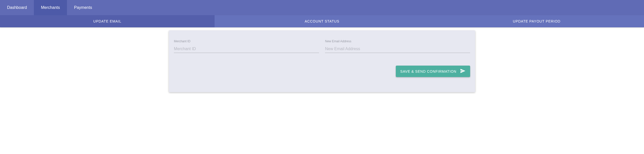 This screenshot has width=644, height=154. What do you see at coordinates (398, 49) in the screenshot?
I see `new-email-input` at bounding box center [398, 49].